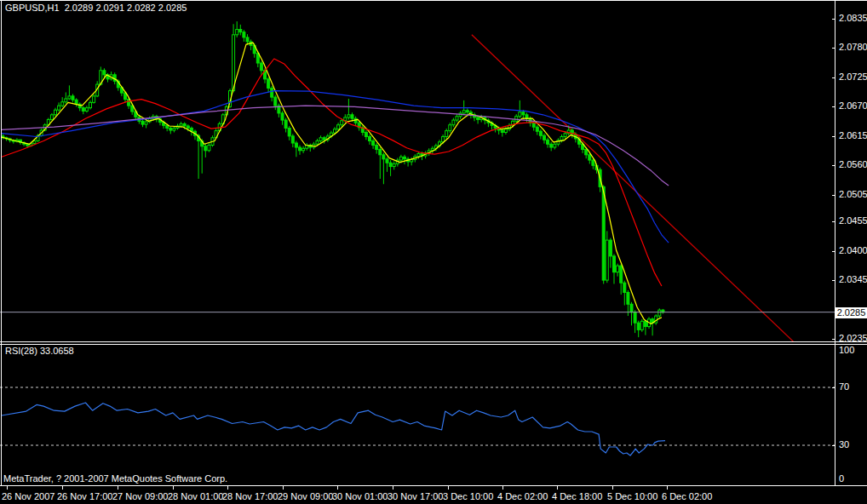 The width and height of the screenshot is (867, 504). What do you see at coordinates (686, 496) in the screenshot?
I see `time-axis-label: 6 Dec 02:00` at bounding box center [686, 496].